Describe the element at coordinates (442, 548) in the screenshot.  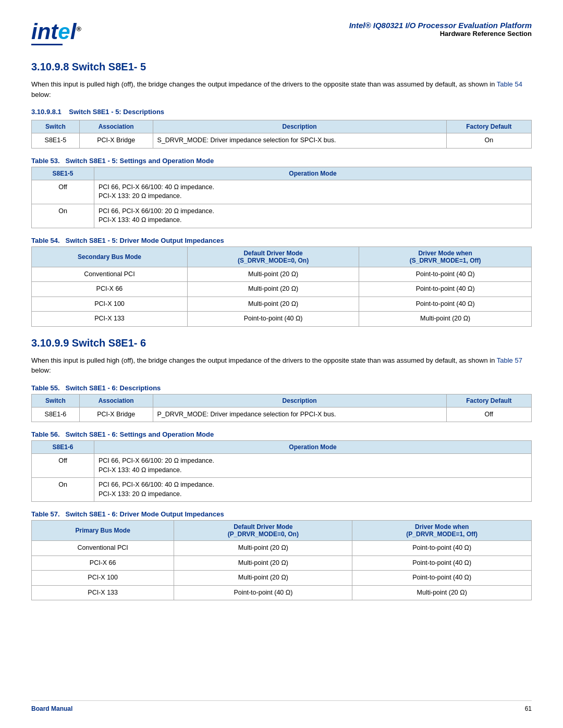
I see `td-driver-5: Point-to-point (40 Ω)` at that location.